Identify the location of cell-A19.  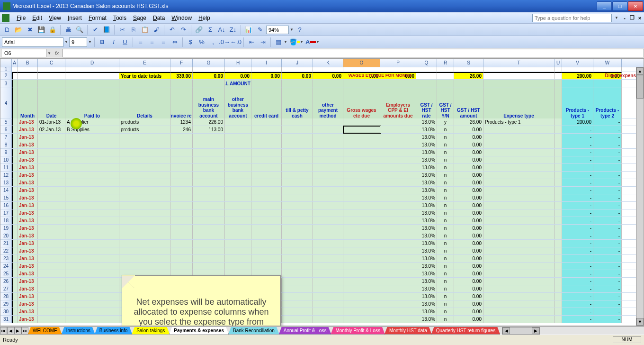
(15, 228).